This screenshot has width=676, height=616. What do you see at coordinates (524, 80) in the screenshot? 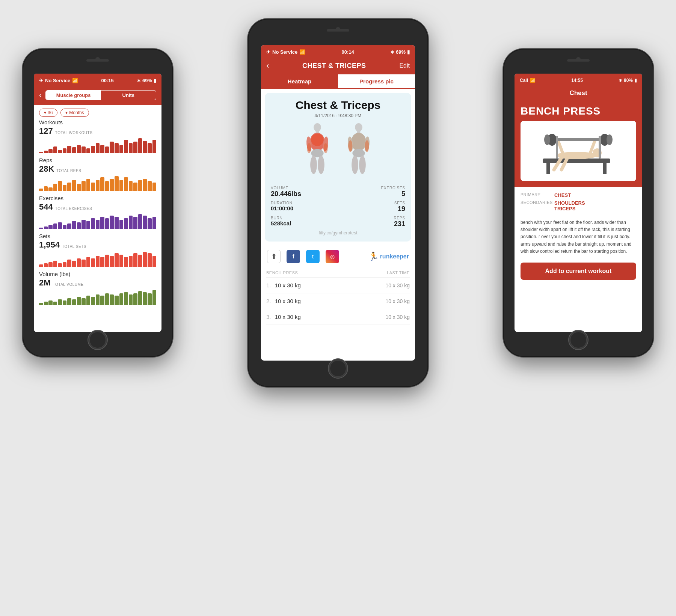
I see `carrier-right: Call` at bounding box center [524, 80].